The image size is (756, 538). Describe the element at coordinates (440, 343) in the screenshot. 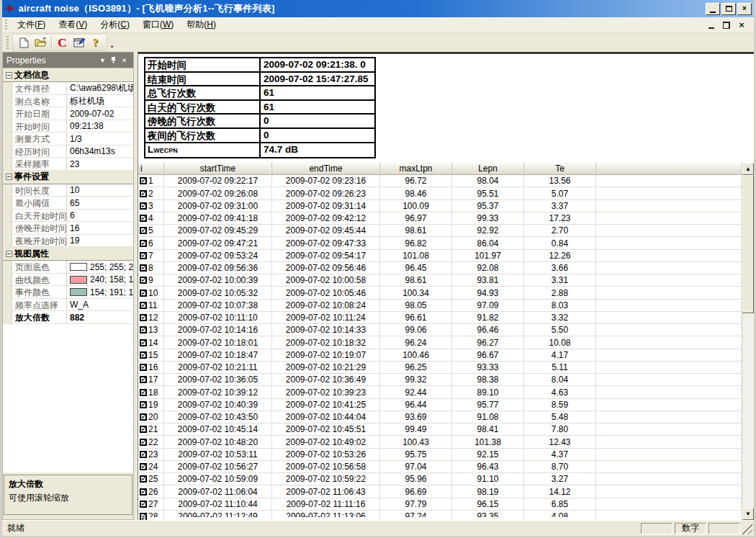

I see `table-row: 14 2009-07-02 10:18:01 2009-07-02 10:18:…` at that location.